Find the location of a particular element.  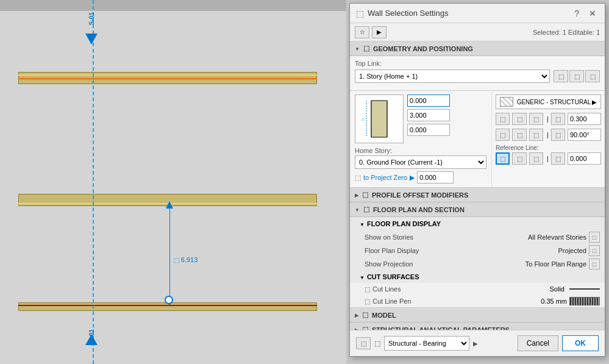

project-zero-value is located at coordinates (435, 177).